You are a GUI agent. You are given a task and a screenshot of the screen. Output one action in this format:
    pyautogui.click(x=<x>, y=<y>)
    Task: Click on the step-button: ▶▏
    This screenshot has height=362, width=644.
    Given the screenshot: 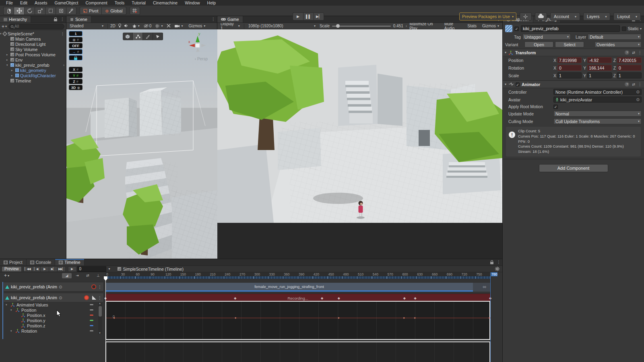 What is the action you would take?
    pyautogui.click(x=319, y=16)
    